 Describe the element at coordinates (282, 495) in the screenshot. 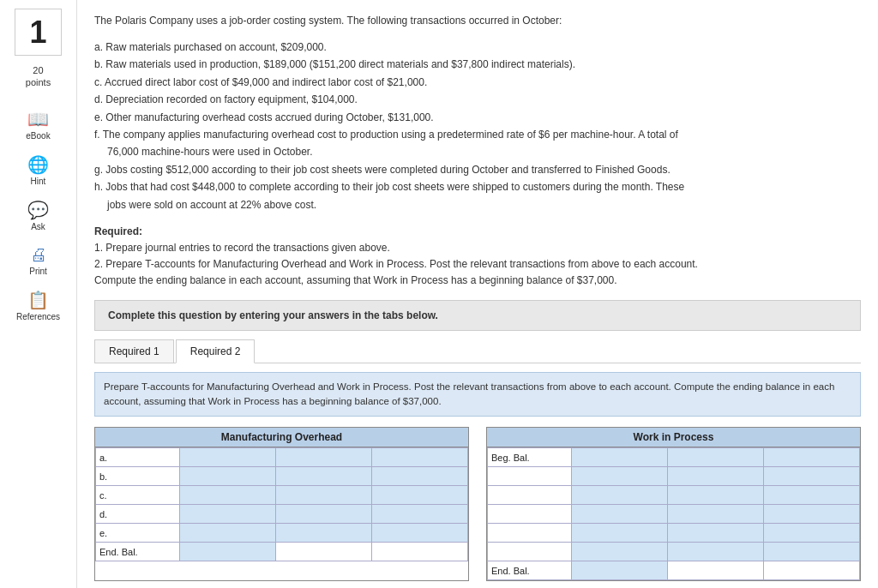

I see `table-row: c.` at that location.